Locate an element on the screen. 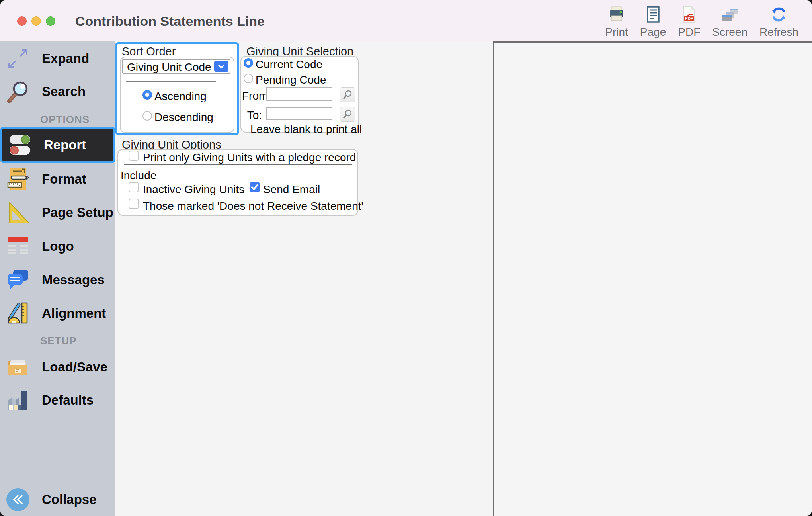 The image size is (812, 516). sidebar-item-label: Expand is located at coordinates (65, 59).